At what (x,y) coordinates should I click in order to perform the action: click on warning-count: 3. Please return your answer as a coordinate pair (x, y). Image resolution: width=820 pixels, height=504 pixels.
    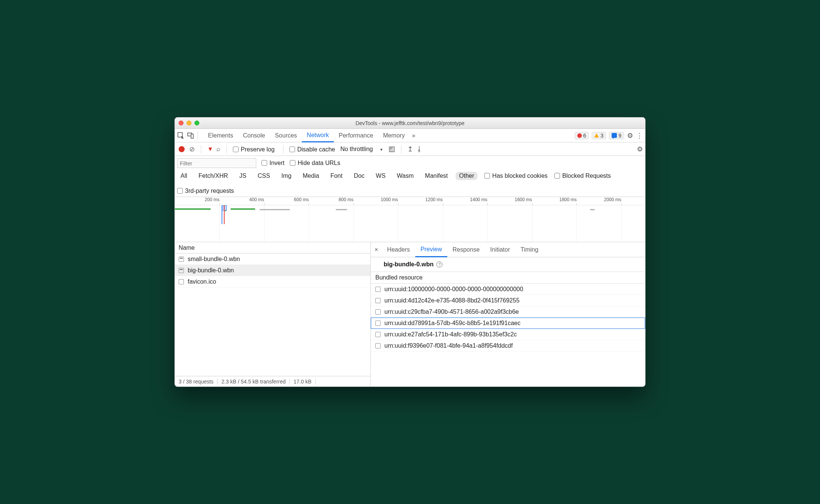
    Looking at the image, I should click on (602, 136).